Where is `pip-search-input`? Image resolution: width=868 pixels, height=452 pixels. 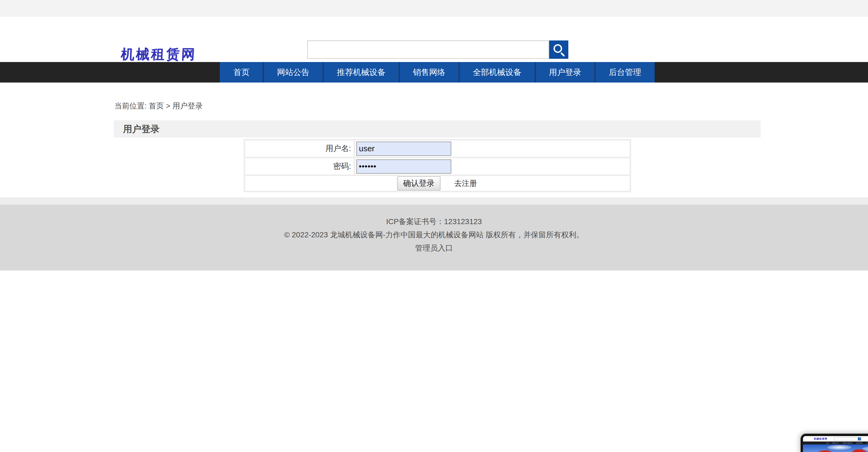 pip-search-input is located at coordinates (846, 439).